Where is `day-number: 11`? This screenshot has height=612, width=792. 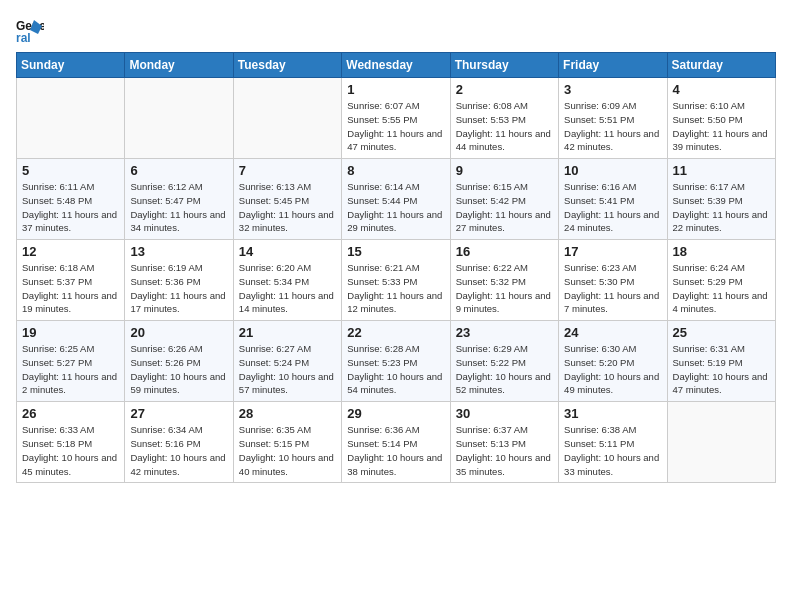 day-number: 11 is located at coordinates (722, 170).